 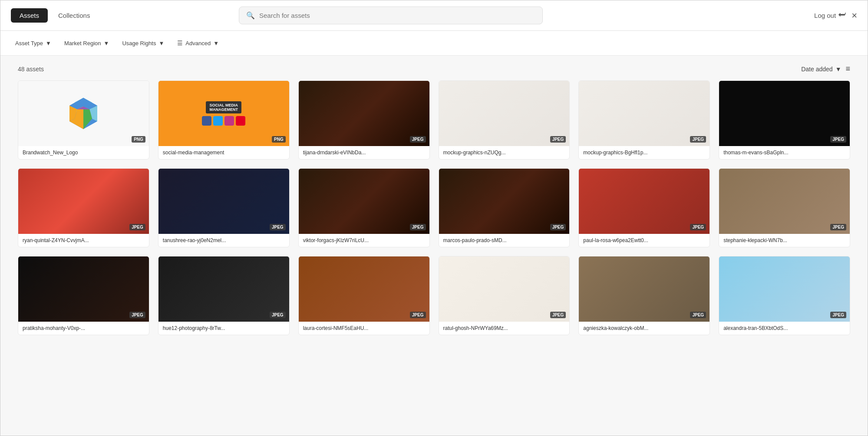 What do you see at coordinates (29, 43) in the screenshot?
I see `filter-asset-type-label: Asset Type` at bounding box center [29, 43].